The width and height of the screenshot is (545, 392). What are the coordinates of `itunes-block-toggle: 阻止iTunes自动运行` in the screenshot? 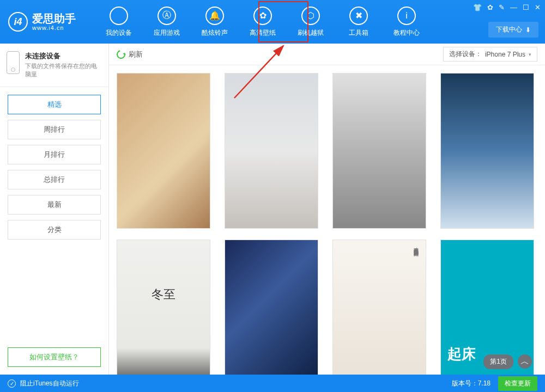 It's located at (50, 383).